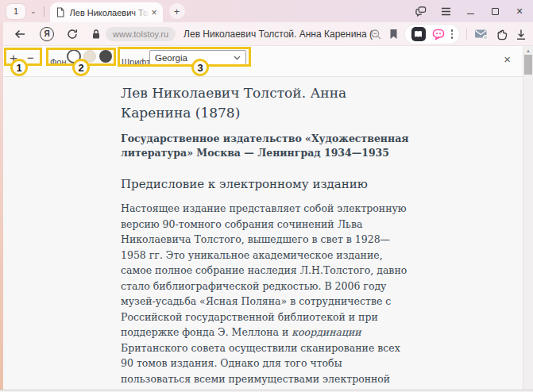 The height and width of the screenshot is (392, 533). What do you see at coordinates (449, 34) in the screenshot?
I see `address-bar-actions` at bounding box center [449, 34].